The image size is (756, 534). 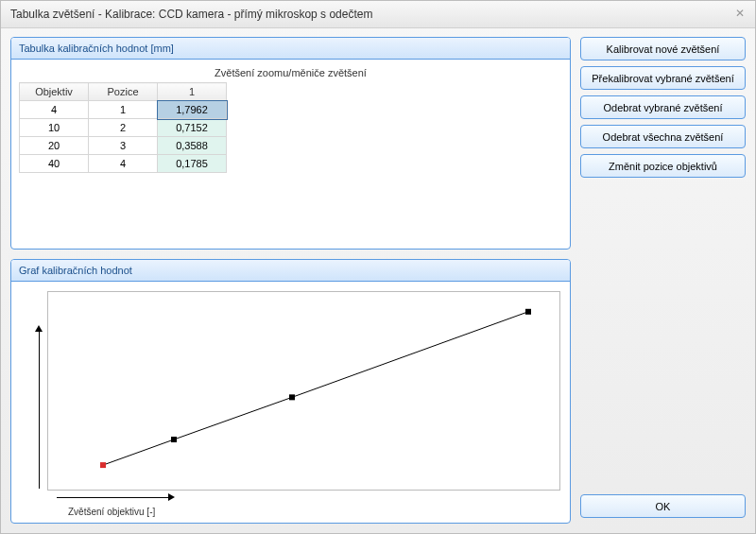 I want to click on ok-button: OK, so click(x=663, y=507).